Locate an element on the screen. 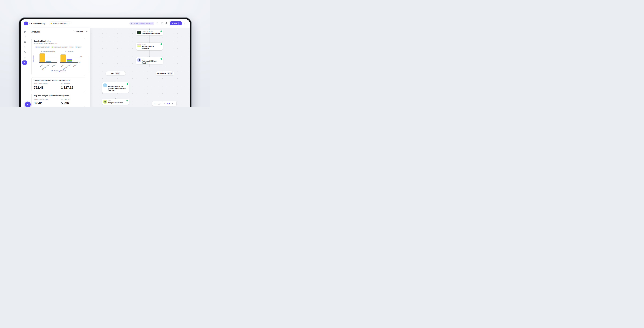  edge-label-yes: Yes 9.6% is located at coordinates (116, 73).